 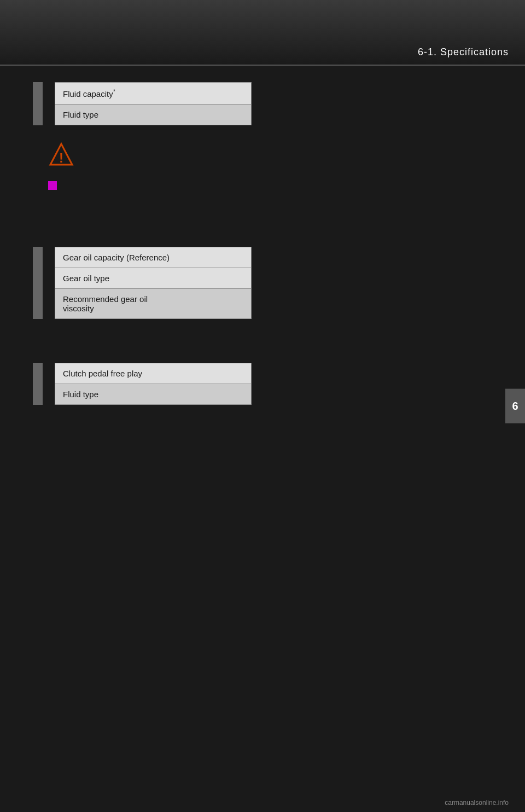 What do you see at coordinates (61, 155) in the screenshot?
I see `warning-triangle-icon: !` at bounding box center [61, 155].